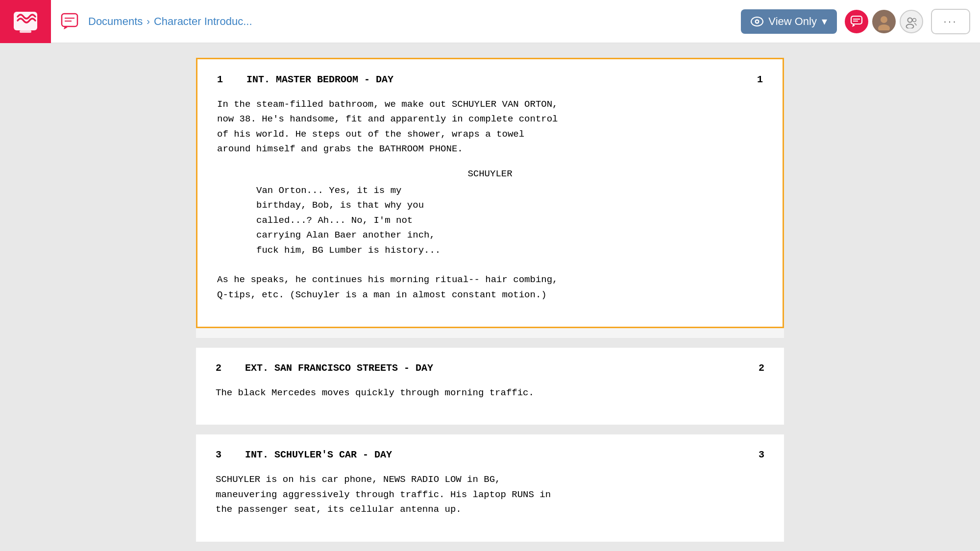  I want to click on scene-block-2: 2 EXT. SAN FRANCISCO STREETS - DAY 2 The…, so click(490, 386).